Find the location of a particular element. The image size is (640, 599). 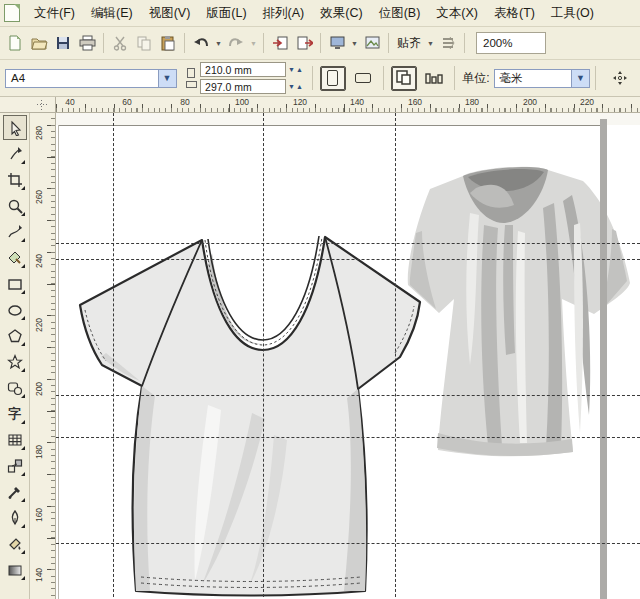

options-icon is located at coordinates (448, 43).